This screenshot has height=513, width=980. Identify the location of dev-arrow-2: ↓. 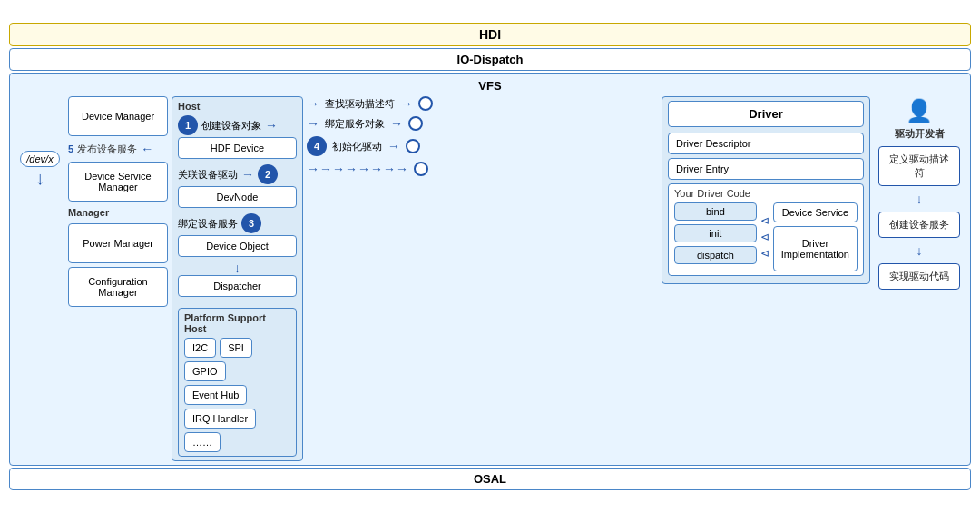
(920, 251).